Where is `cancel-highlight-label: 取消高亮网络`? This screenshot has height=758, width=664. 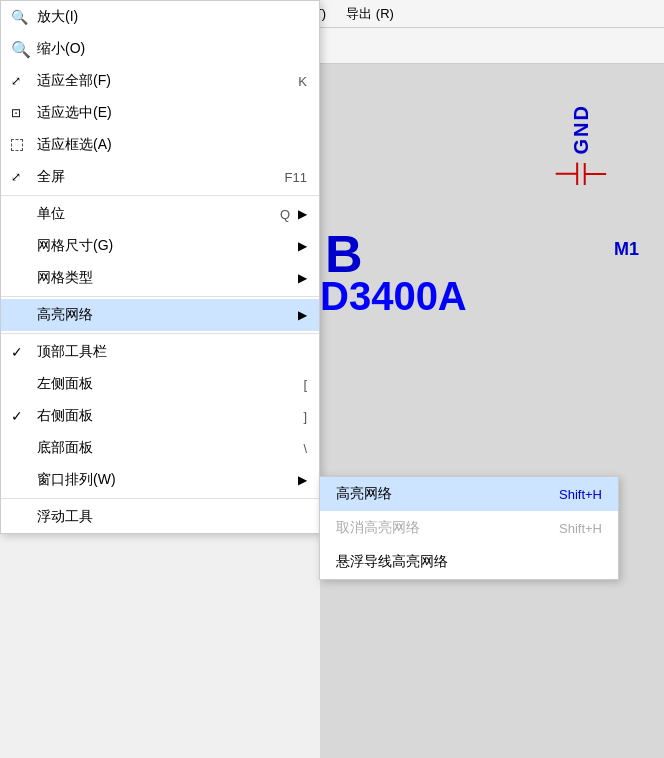
cancel-highlight-label: 取消高亮网络 is located at coordinates (448, 528).